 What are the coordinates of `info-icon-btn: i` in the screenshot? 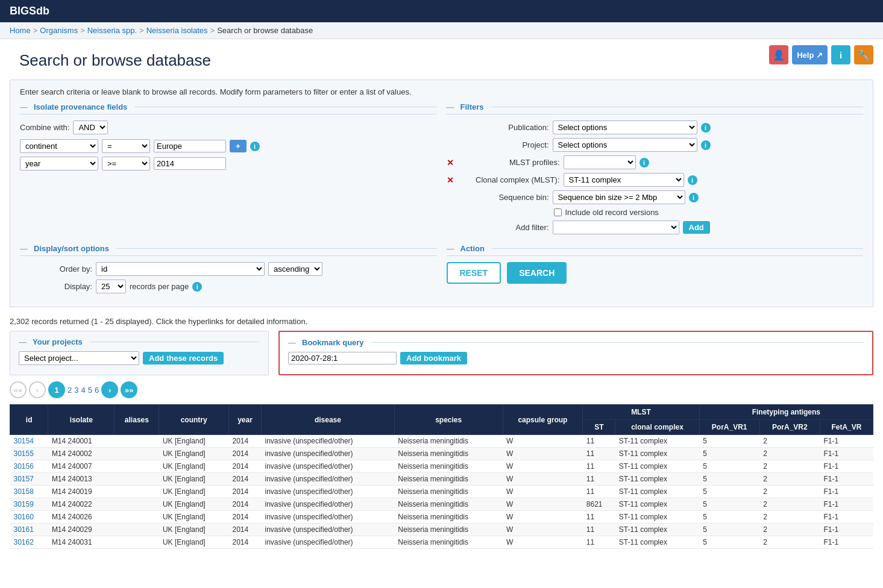 It's located at (841, 55).